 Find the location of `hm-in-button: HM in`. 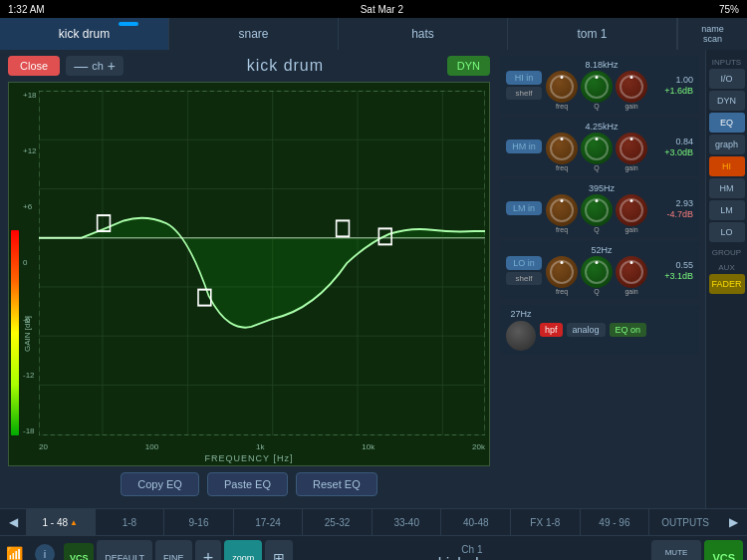

hm-in-button: HM in is located at coordinates (524, 146).